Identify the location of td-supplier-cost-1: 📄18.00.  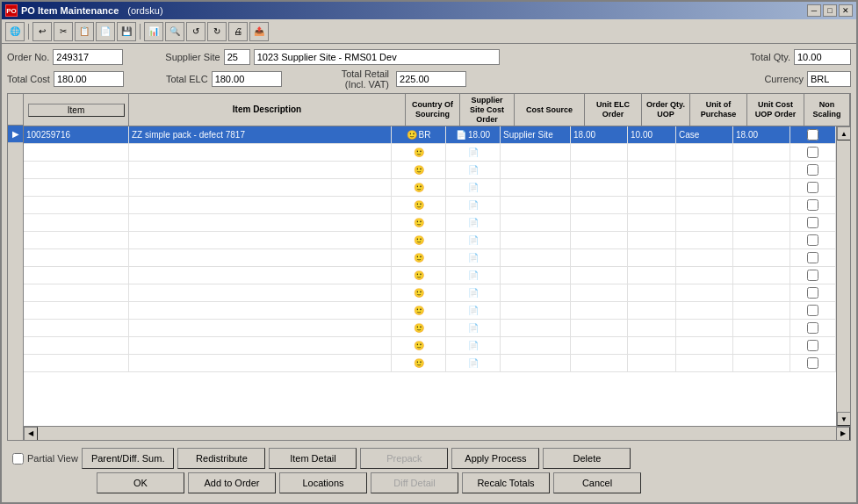
(473, 135).